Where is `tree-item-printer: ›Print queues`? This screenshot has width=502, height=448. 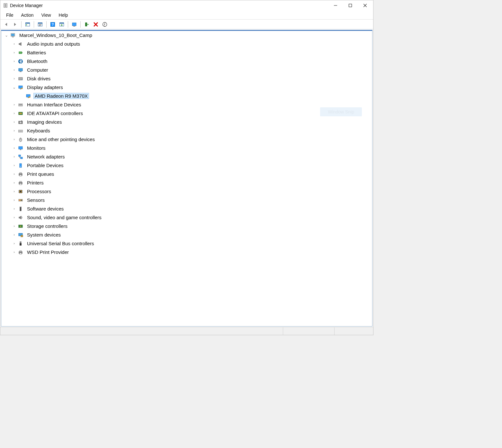
tree-item-printer: ›Print queues is located at coordinates (187, 174).